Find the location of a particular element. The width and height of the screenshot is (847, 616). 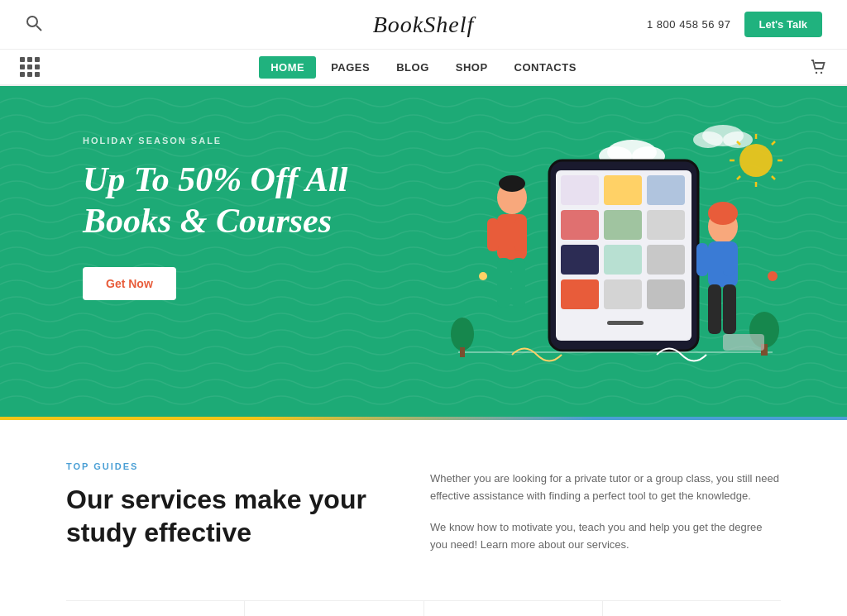

service-card-hr: Human Resource Management is located at coordinates (334, 609).